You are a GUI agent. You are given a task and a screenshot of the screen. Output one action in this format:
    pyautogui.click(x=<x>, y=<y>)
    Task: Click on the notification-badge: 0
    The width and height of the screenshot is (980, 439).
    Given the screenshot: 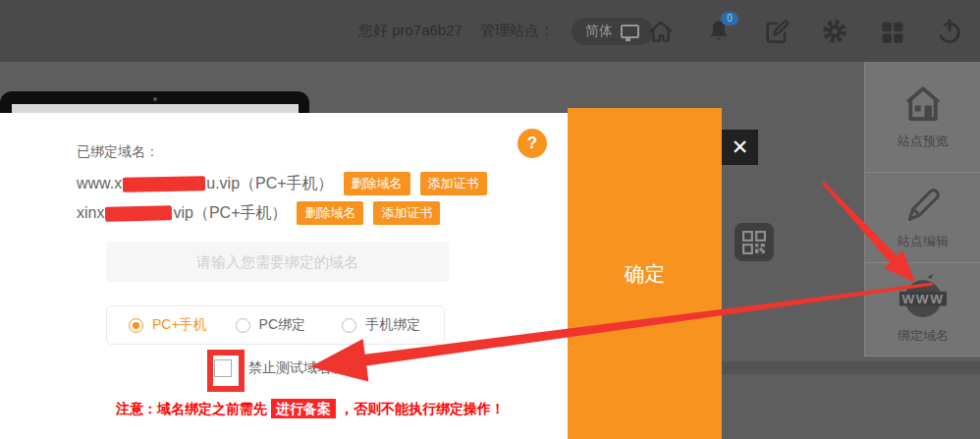 What is the action you would take?
    pyautogui.click(x=730, y=19)
    